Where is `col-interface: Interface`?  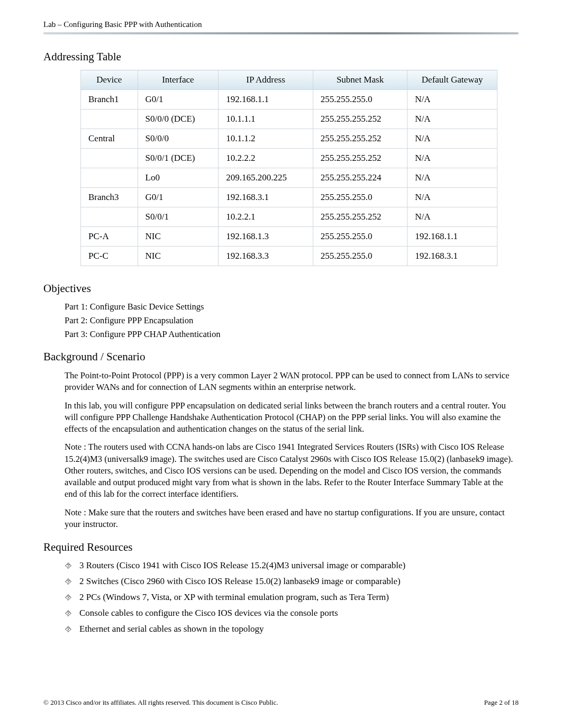 col-interface: Interface is located at coordinates (178, 80).